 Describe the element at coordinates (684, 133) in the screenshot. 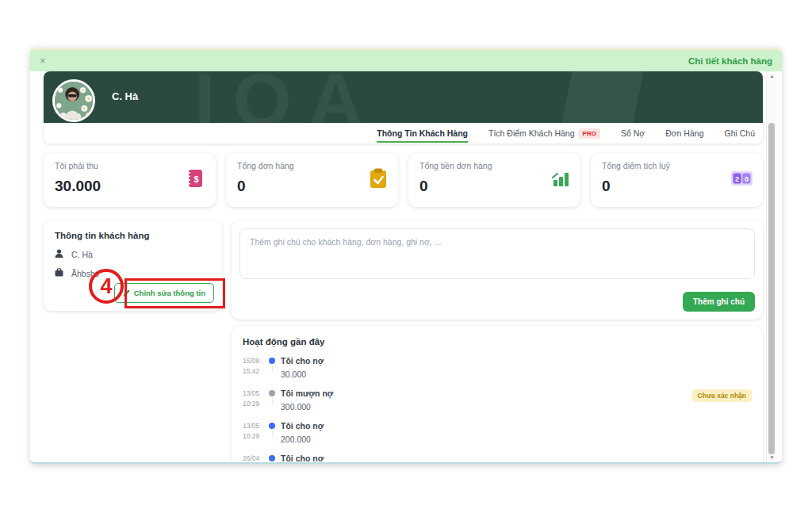

I see `tab-don-hang: Đơn Hàng` at that location.